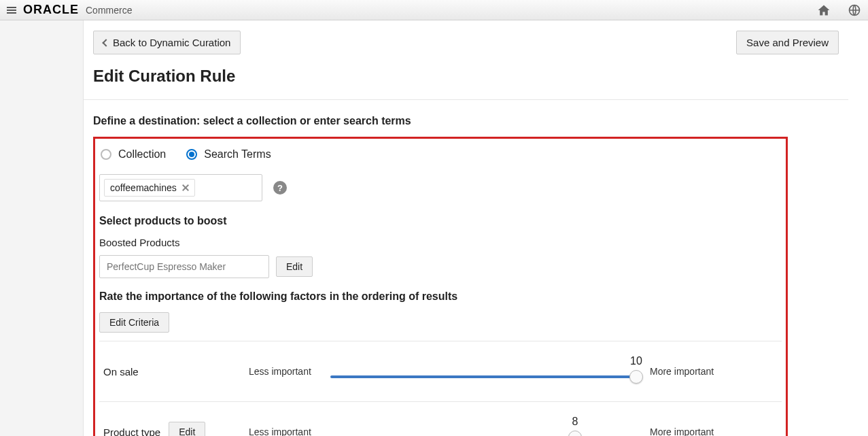  What do you see at coordinates (167, 371) in the screenshot?
I see `factor-name: On sale` at bounding box center [167, 371].